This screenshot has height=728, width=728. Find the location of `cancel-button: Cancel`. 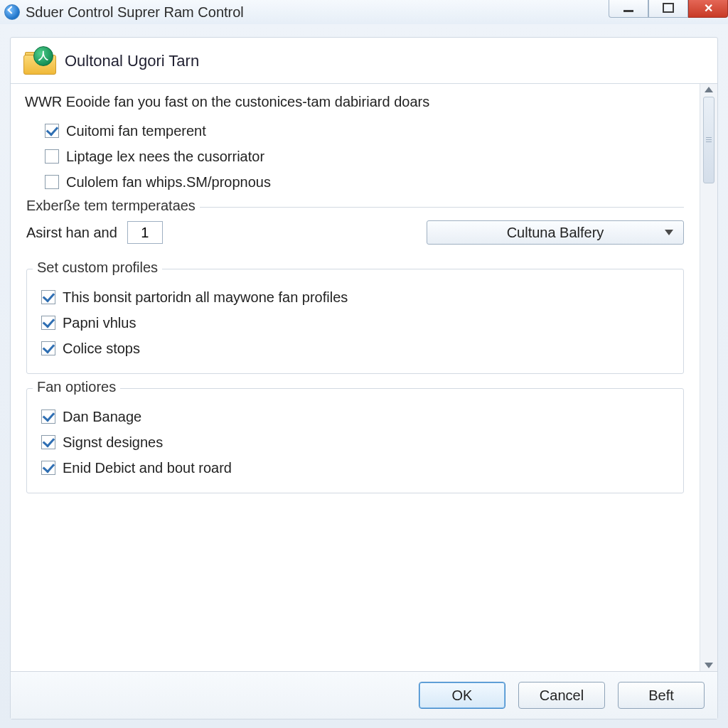

cancel-button: Cancel is located at coordinates (562, 695).